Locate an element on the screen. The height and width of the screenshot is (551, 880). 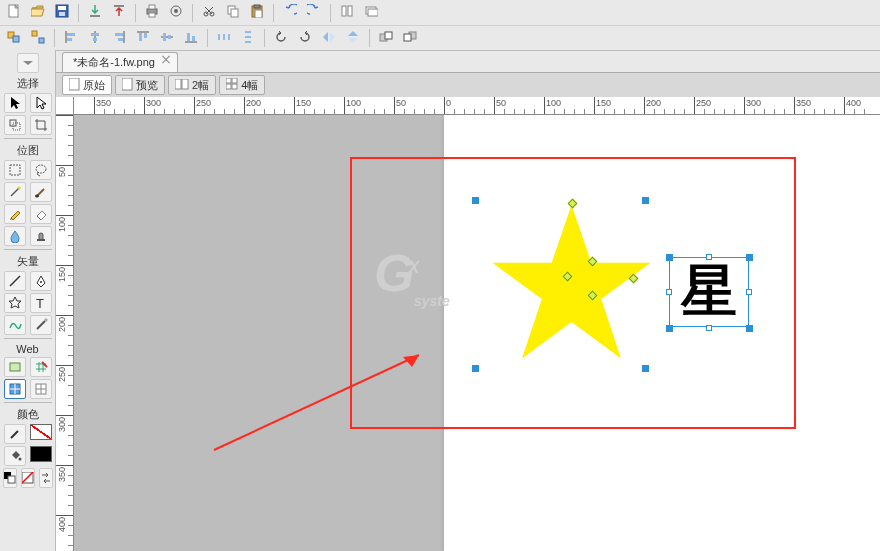
new-file-button is located at coordinates (14, 13).